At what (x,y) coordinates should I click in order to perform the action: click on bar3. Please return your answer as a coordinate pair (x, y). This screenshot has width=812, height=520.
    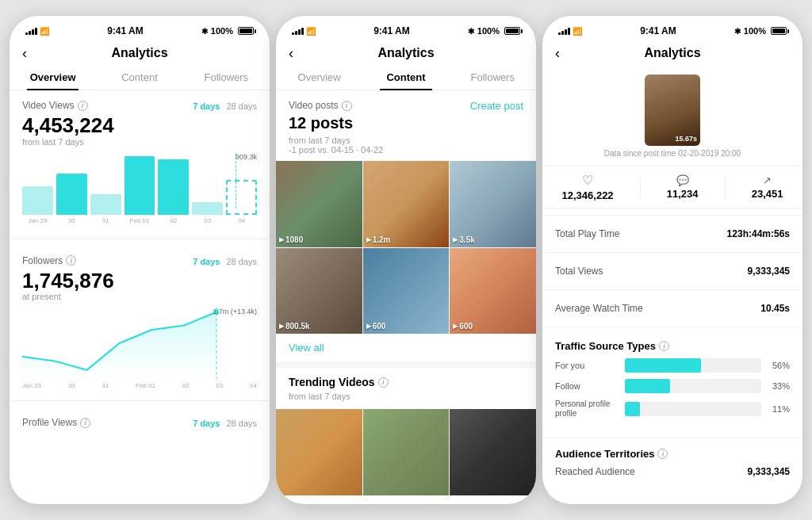
    Looking at the image, I should click on (33, 32).